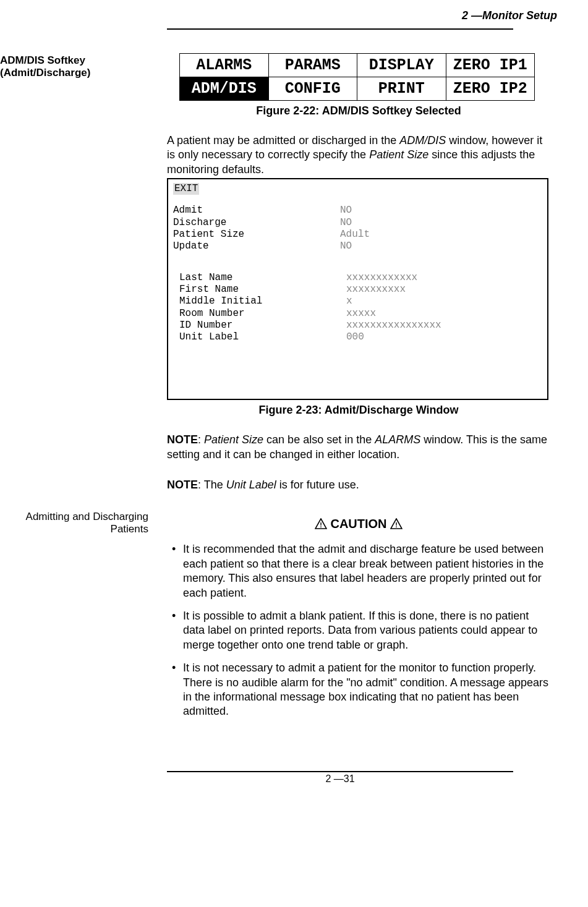 This screenshot has width=588, height=907. Describe the element at coordinates (212, 485) in the screenshot. I see `text: : The` at that location.